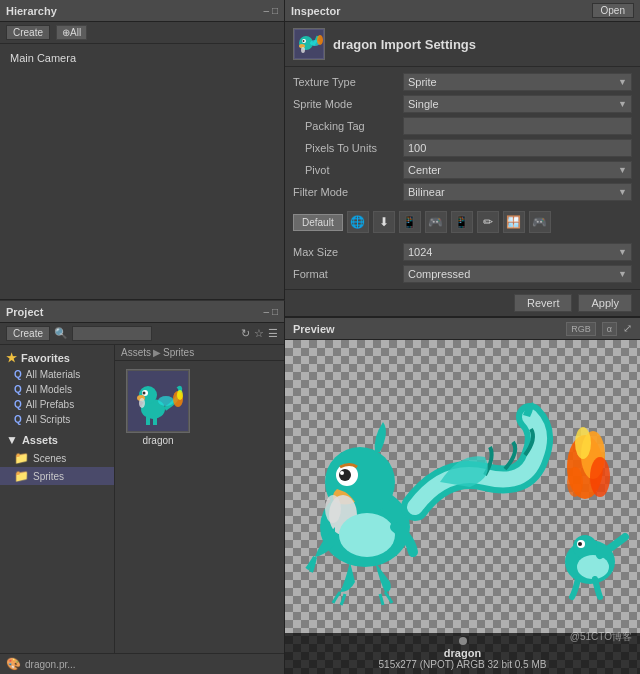 The image size is (640, 674). Describe the element at coordinates (57, 476) in the screenshot. I see `sidebar-item-sprites: 📁 Sprites` at that location.